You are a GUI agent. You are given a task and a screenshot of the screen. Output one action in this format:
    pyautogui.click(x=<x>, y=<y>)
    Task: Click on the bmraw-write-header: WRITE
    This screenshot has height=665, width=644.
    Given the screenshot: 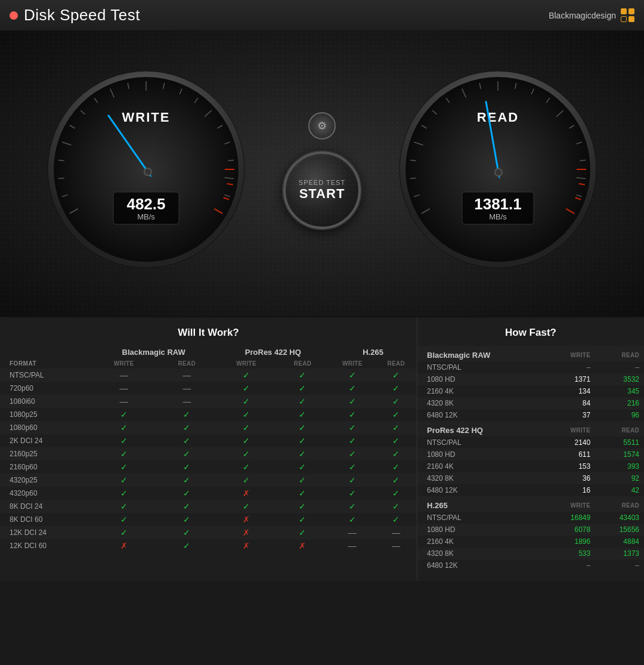 What is the action you would take?
    pyautogui.click(x=124, y=364)
    